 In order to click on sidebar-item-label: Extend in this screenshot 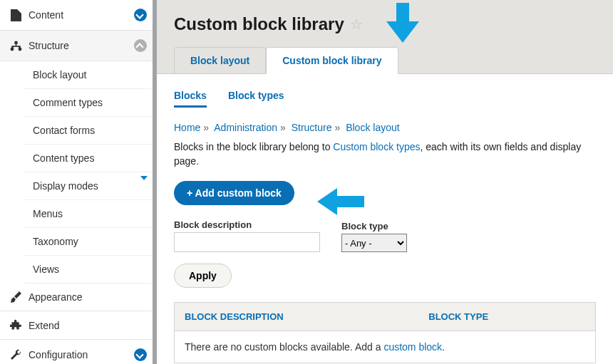, I will do `click(88, 326)`.